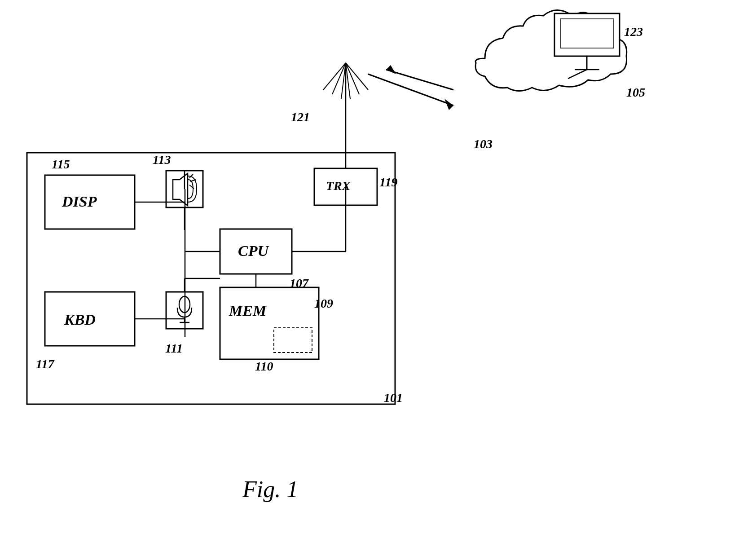 This screenshot has width=739, height=560. What do you see at coordinates (253, 251) in the screenshot?
I see `cpu-label: CPU` at bounding box center [253, 251].